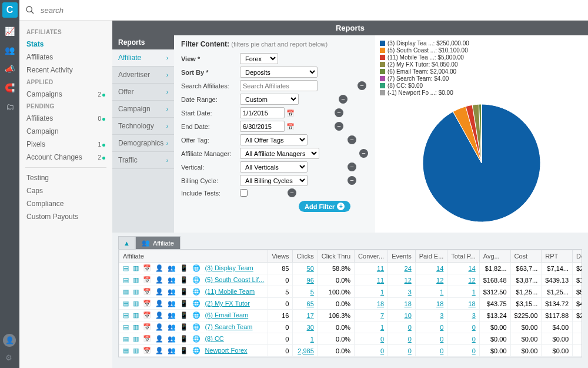 The width and height of the screenshot is (588, 368). Describe the element at coordinates (243, 193) in the screenshot. I see `include-tests-checkbox` at that location.